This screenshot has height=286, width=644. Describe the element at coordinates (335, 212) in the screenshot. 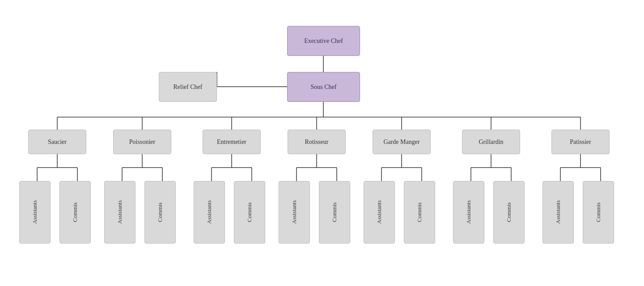

I see `rotisseur-commis-label: Commis` at that location.